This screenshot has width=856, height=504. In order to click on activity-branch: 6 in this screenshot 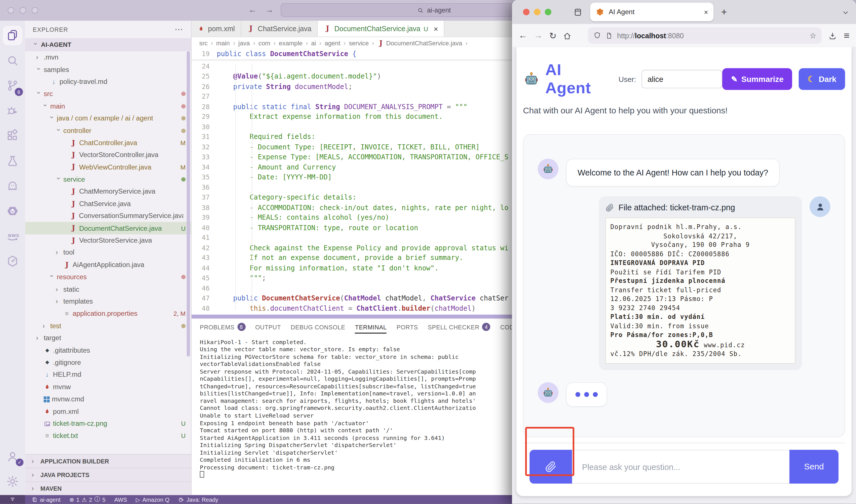, I will do `click(12, 86)`.